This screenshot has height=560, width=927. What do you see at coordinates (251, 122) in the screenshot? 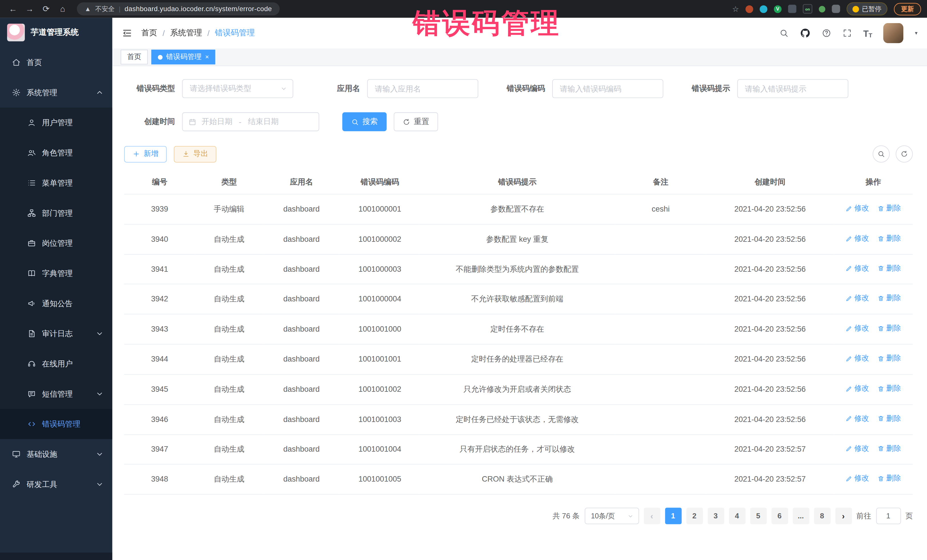
I see `date-range-picker: 开始日期 - 结束日期` at bounding box center [251, 122].